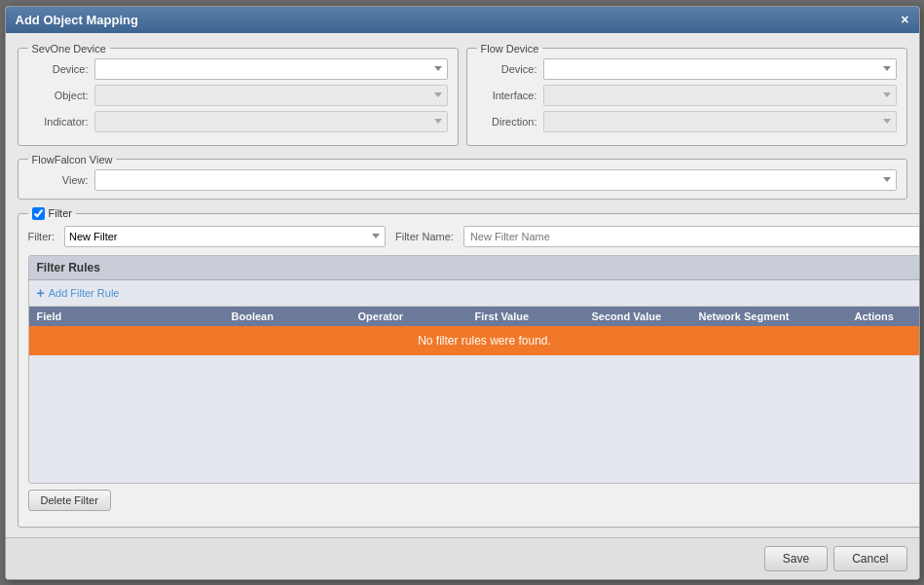 The image size is (924, 585). What do you see at coordinates (238, 122) in the screenshot?
I see `sevone-indicator-row: Indicator:` at bounding box center [238, 122].